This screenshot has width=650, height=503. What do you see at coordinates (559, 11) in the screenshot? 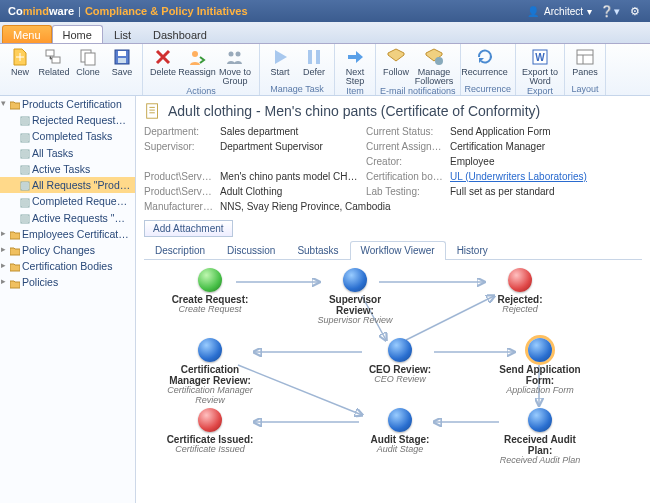
I see `user-menu: 👤 Architect ▾` at bounding box center [559, 11].